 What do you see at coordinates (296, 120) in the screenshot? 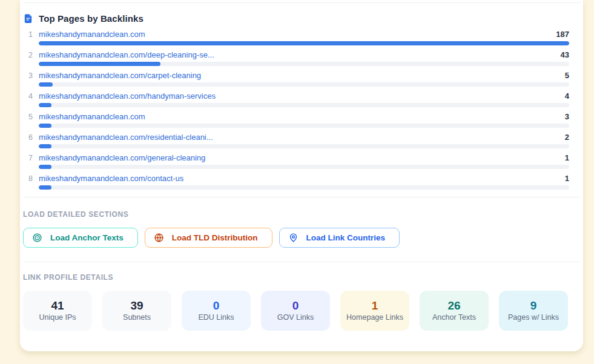
I see `top-page-row: 5 mikeshandymanandclean.com 3` at bounding box center [296, 120].